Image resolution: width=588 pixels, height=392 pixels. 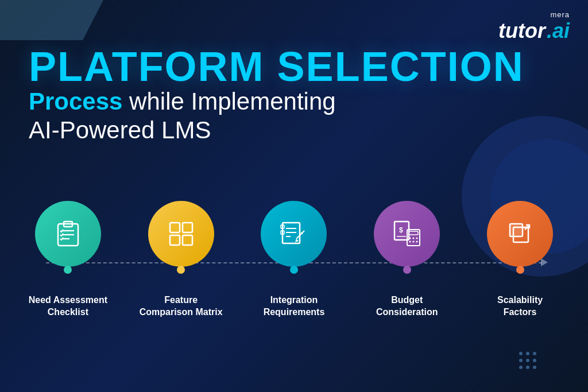 What do you see at coordinates (294, 130) in the screenshot?
I see `title-line3: AI-Powered LMS` at bounding box center [294, 130].